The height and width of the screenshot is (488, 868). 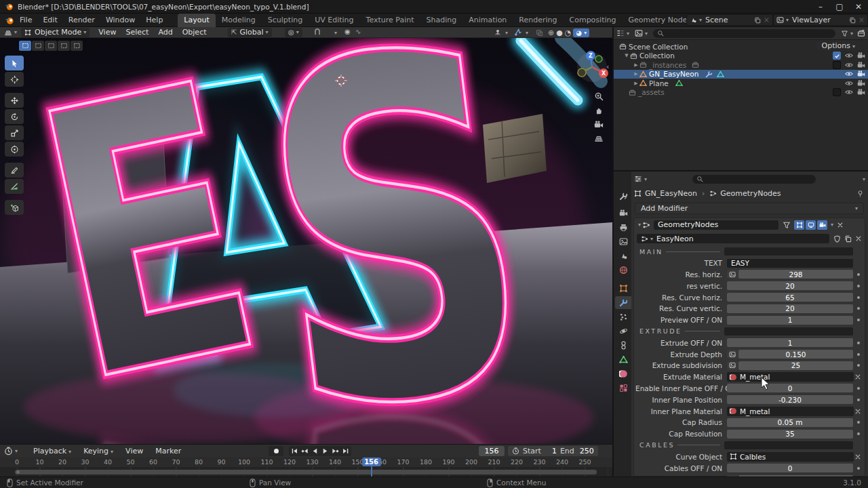 I want to click on modifier-extras-dropdown: ▾, so click(x=832, y=225).